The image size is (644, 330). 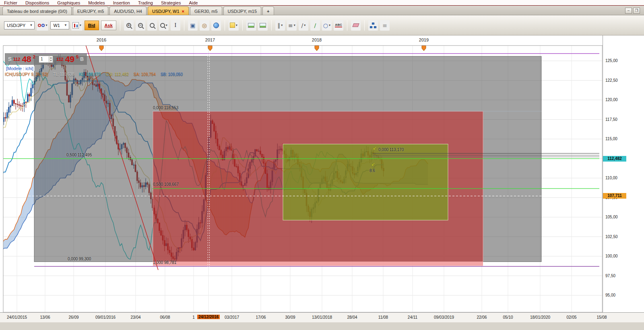 I want to click on menu-item-fichier: Fichier, so click(x=10, y=3).